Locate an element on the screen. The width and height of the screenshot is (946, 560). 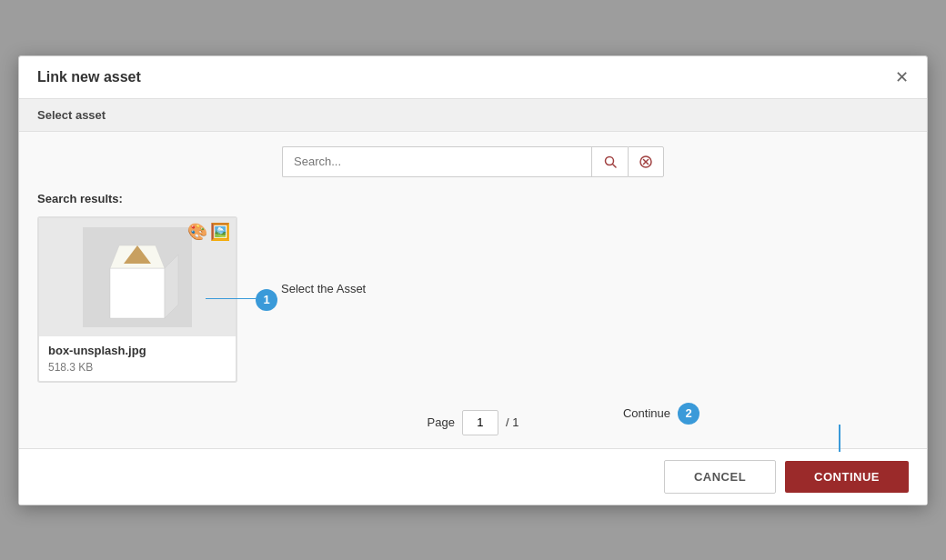
tooltip-1-badge: 1 is located at coordinates (267, 300).